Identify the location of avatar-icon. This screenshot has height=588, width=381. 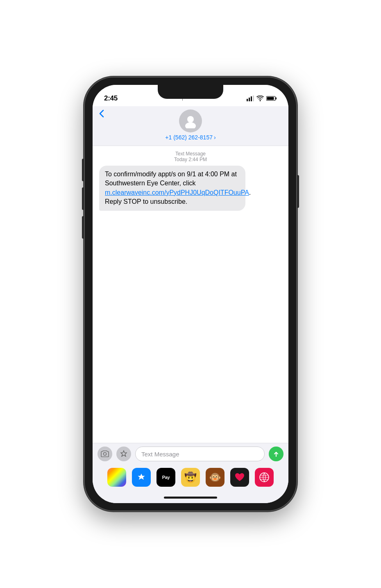
(190, 121).